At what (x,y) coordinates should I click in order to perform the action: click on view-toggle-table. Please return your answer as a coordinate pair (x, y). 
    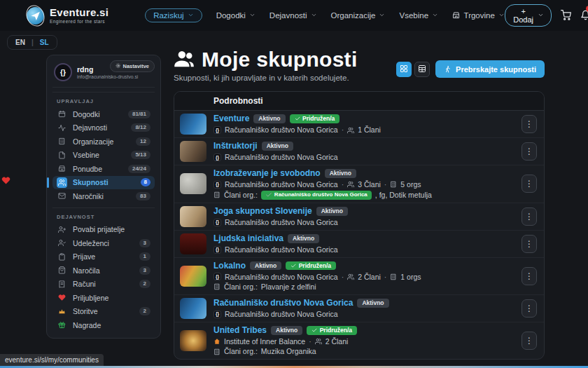
    Looking at the image, I should click on (422, 69).